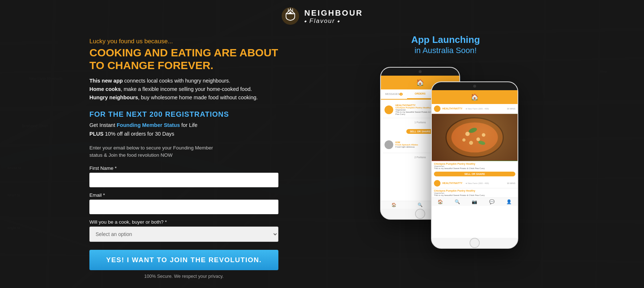 The image size is (644, 288). I want to click on description-block: This new app connects local cooks with h…, so click(184, 89).